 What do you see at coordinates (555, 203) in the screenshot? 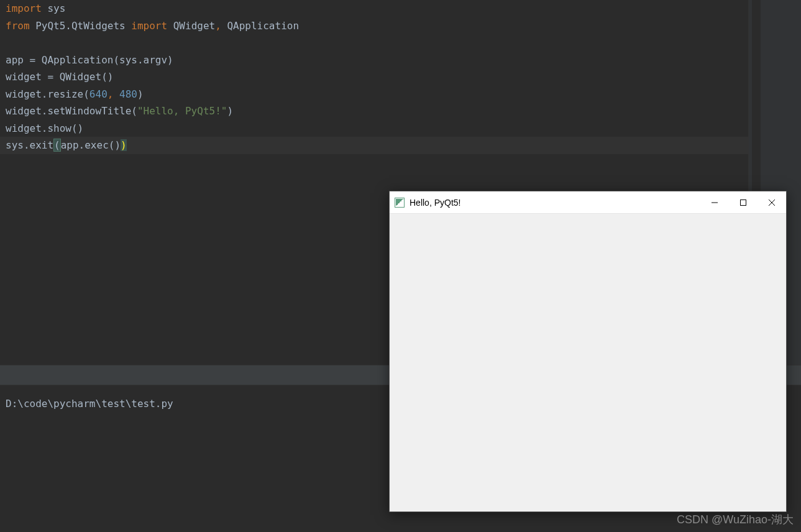
I see `window-title: Hello, PyQt5!` at bounding box center [555, 203].